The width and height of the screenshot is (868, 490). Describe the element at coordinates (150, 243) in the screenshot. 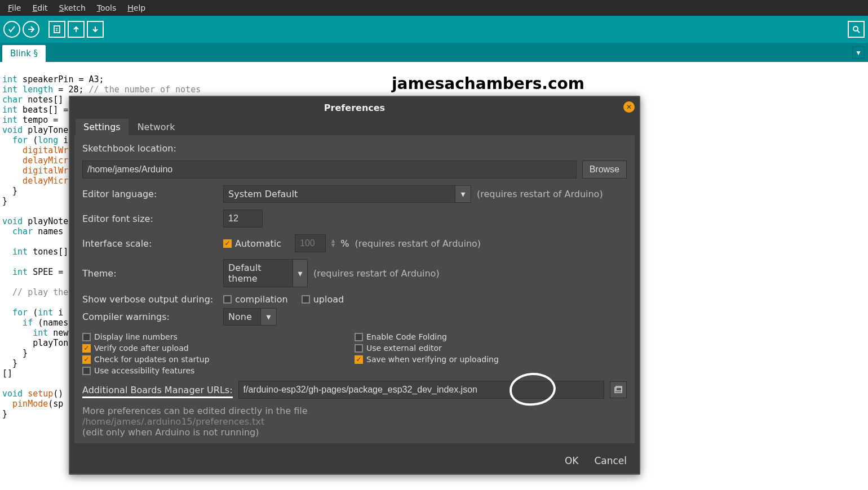

I see `scale-label: Interface scale:` at that location.